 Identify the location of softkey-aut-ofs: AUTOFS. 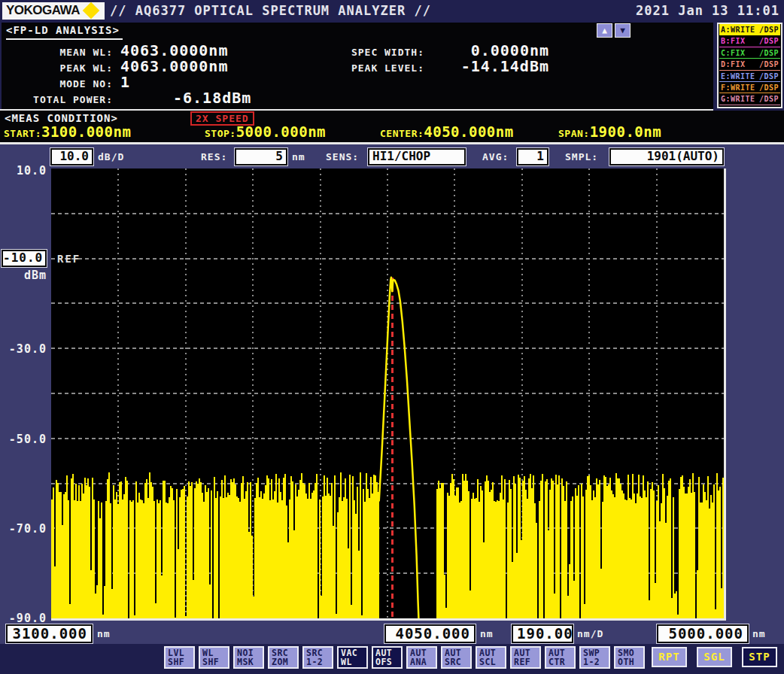
(387, 657).